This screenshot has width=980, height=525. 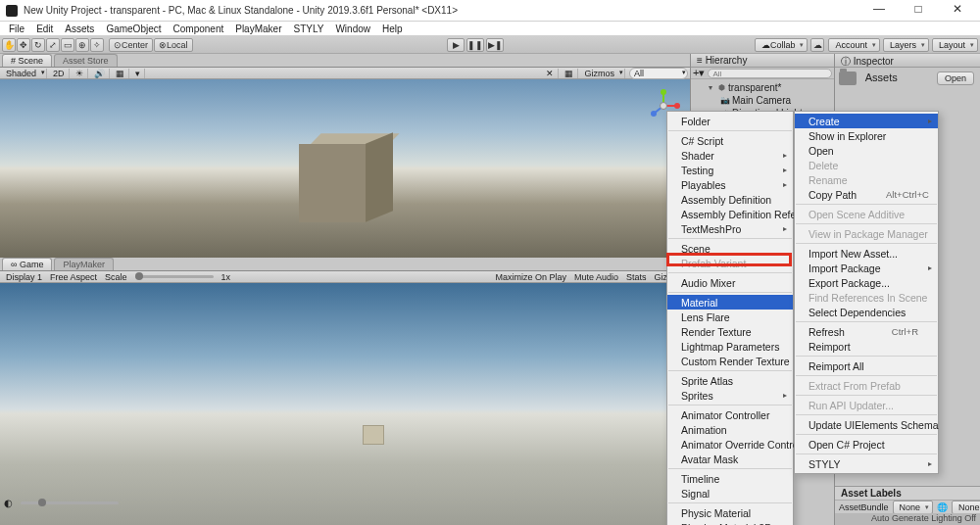 I want to click on scene-hidden-icon: ✕, so click(x=551, y=73).